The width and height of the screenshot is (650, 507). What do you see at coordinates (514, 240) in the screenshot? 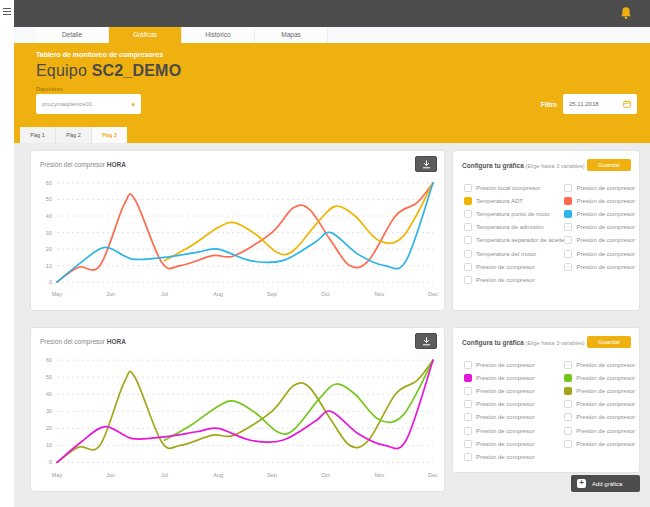
I see `variable-option: Temperatura separador de aceite` at bounding box center [514, 240].